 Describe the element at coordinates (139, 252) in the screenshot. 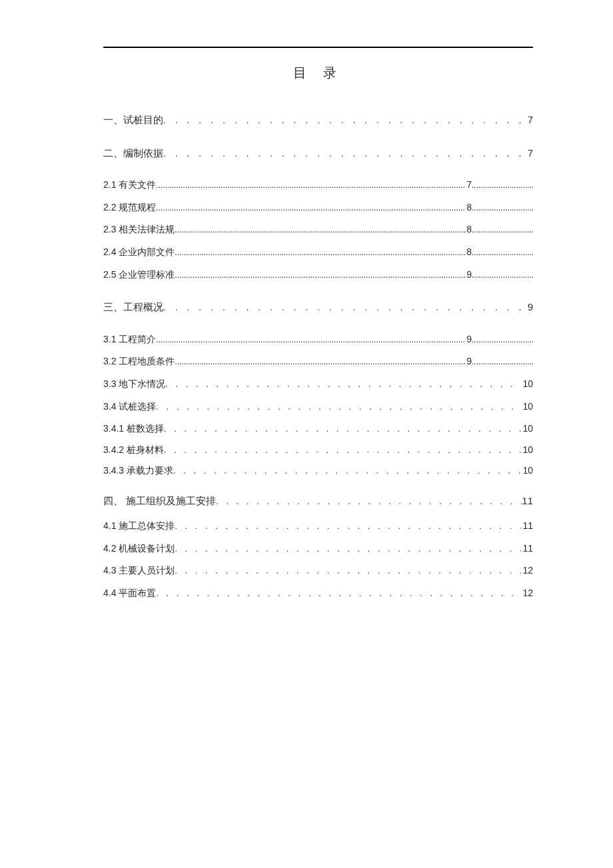

I see `toc-label: 2.4 企业内部文件` at that location.